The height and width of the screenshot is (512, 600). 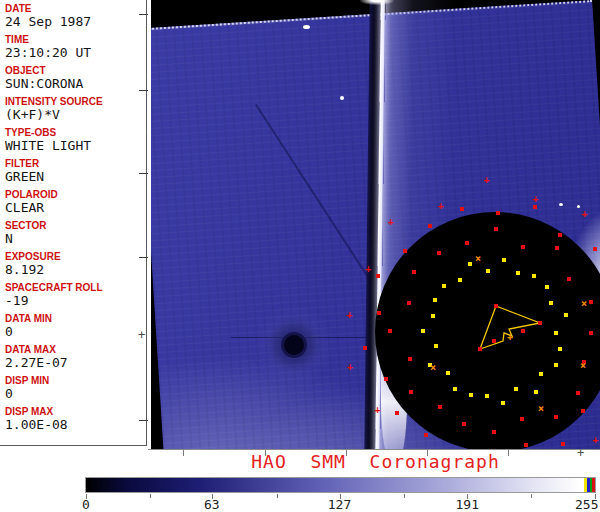 What do you see at coordinates (594, 485) in the screenshot?
I see `colorbar-end-stripe` at bounding box center [594, 485].